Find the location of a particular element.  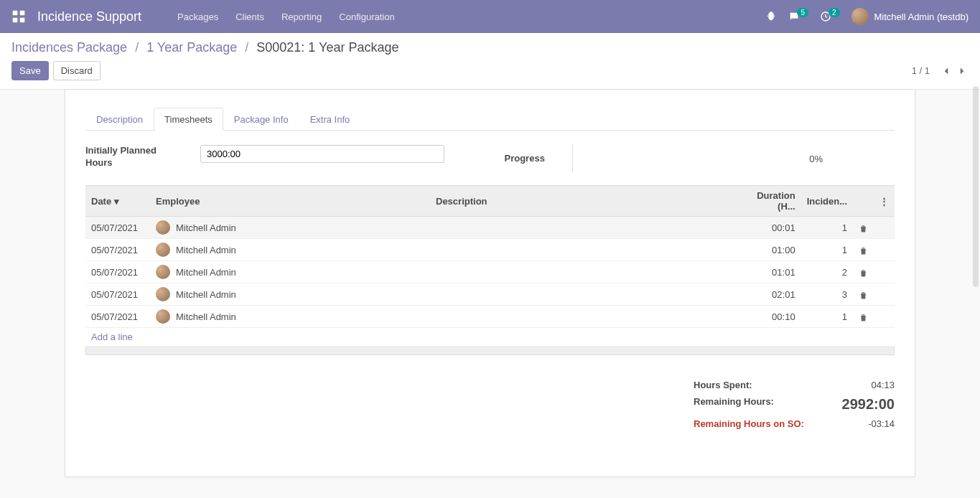

pager-text: 1 / 1 is located at coordinates (920, 70).